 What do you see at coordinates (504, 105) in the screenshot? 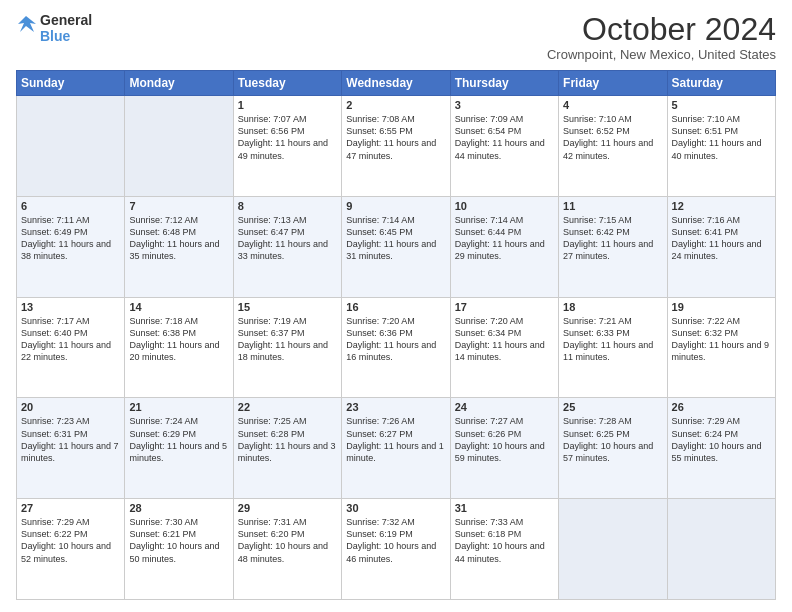
I see `day-number: 3` at bounding box center [504, 105].